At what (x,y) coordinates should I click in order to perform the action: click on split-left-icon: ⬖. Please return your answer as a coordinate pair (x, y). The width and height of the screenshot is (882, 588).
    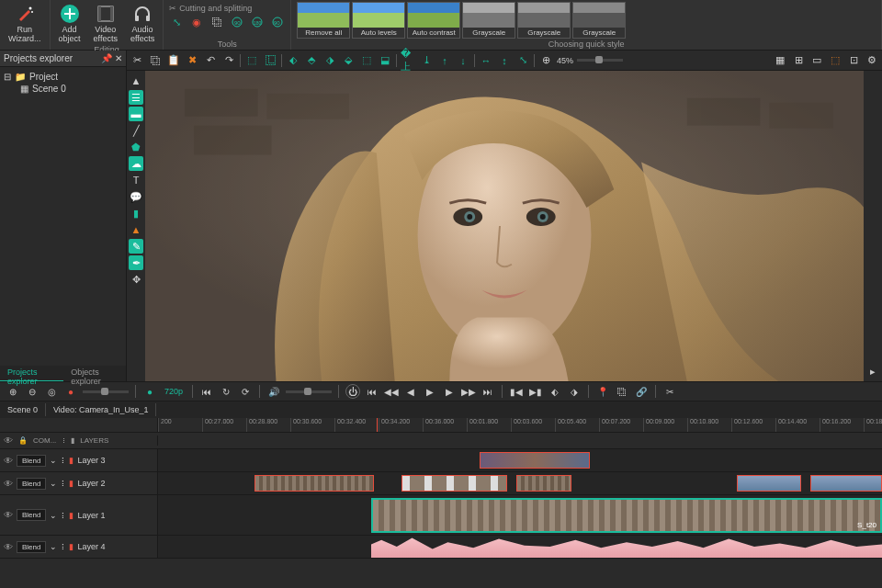
    Looking at the image, I should click on (555, 391).